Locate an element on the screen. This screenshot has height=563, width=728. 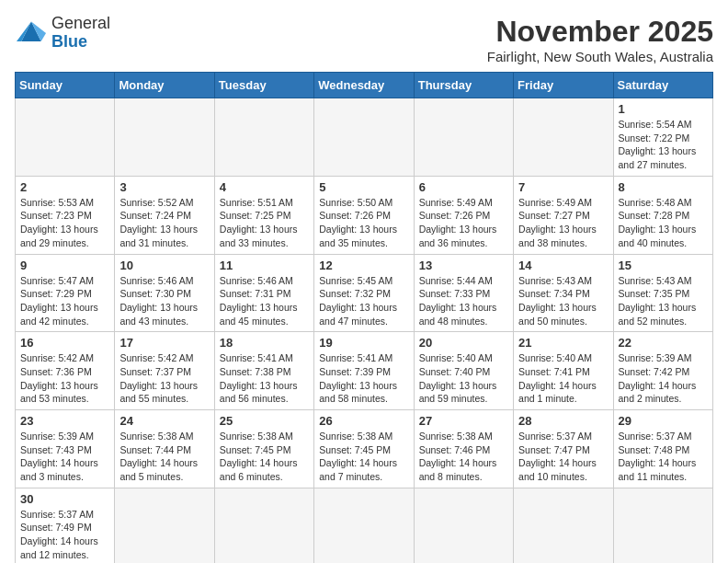
calendar-cell: 20Sunrise: 5:40 AM Sunset: 7:40 PM Dayli… is located at coordinates (463, 372).